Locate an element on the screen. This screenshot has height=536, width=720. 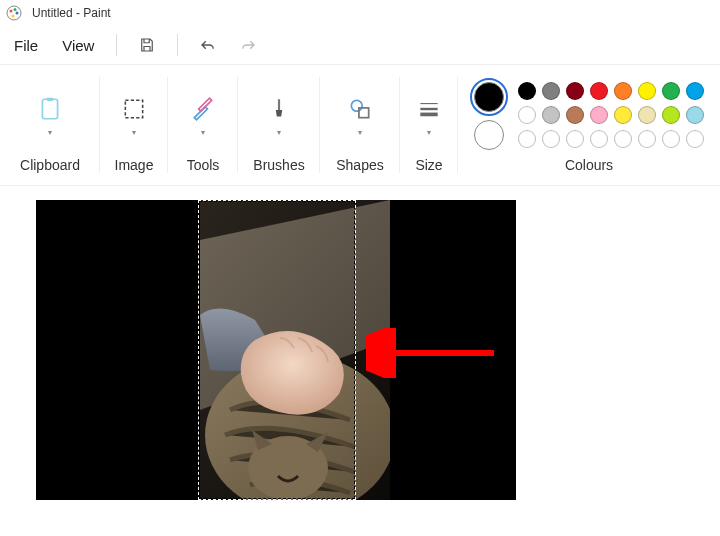
menu-view: View is located at coordinates (78, 46).